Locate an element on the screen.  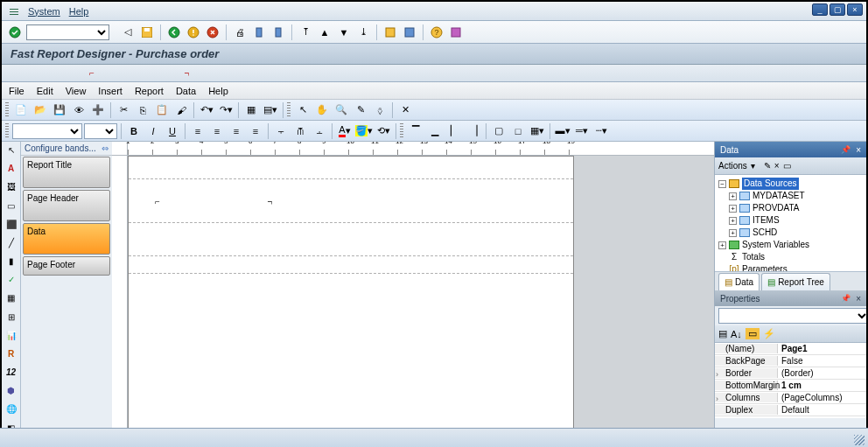
page-band-header: ⌐ ¬ is located at coordinates (351, 201).